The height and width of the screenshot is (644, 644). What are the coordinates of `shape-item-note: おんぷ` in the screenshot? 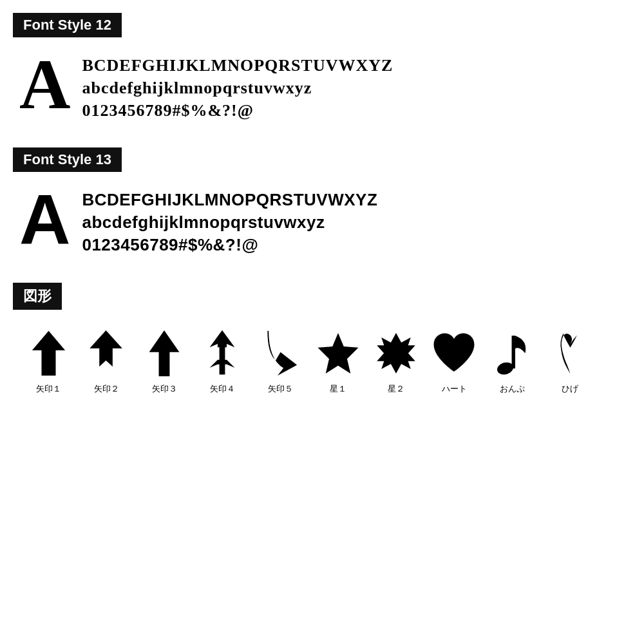 It's located at (512, 361).